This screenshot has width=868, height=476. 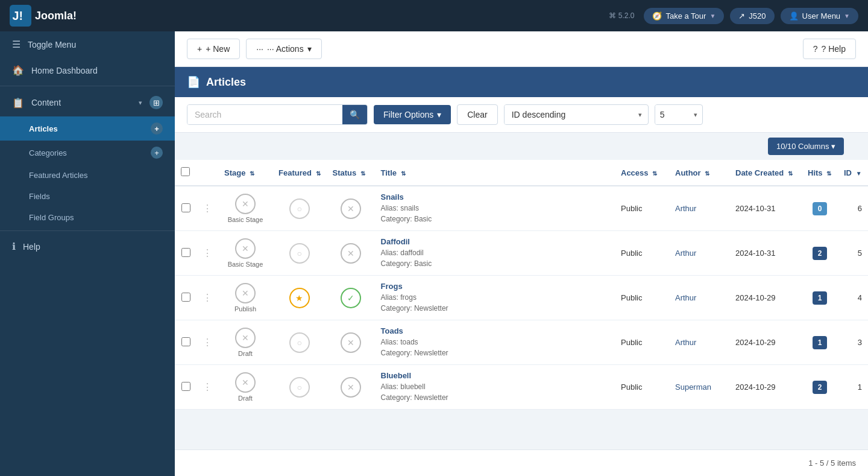 What do you see at coordinates (354, 115) in the screenshot?
I see `search-button: 🔍` at bounding box center [354, 115].